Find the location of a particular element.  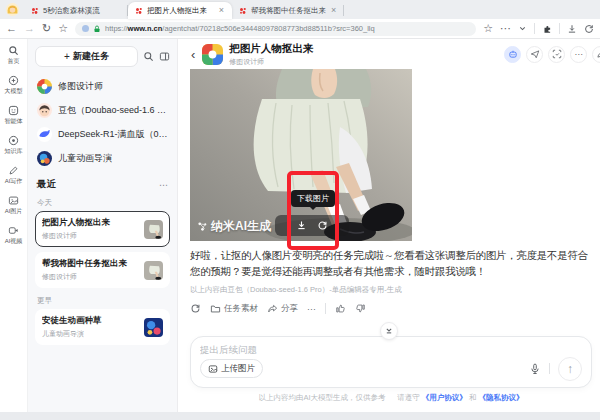

bookmark-star-icon: ☆ is located at coordinates (63, 28).